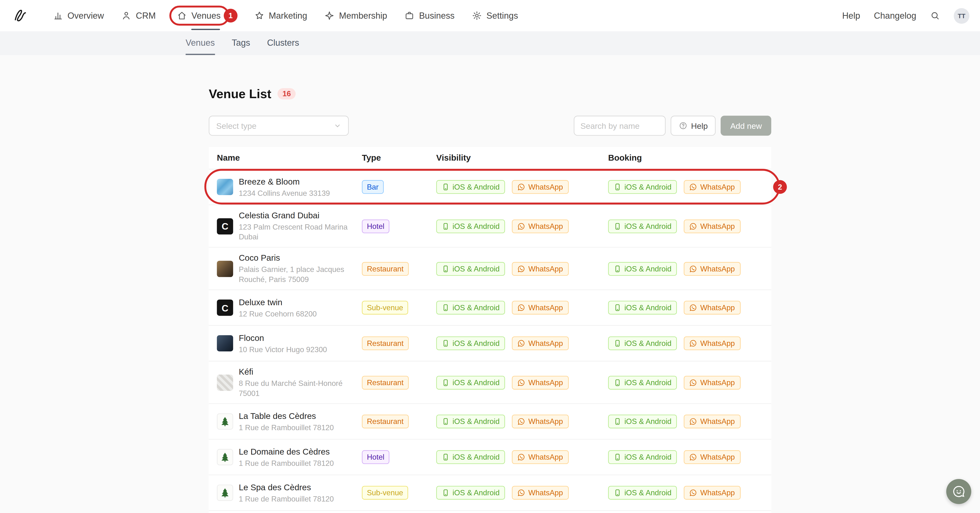 The width and height of the screenshot is (980, 513). Describe the element at coordinates (385, 493) in the screenshot. I see `venue-type-badge: Sub-venue` at that location.